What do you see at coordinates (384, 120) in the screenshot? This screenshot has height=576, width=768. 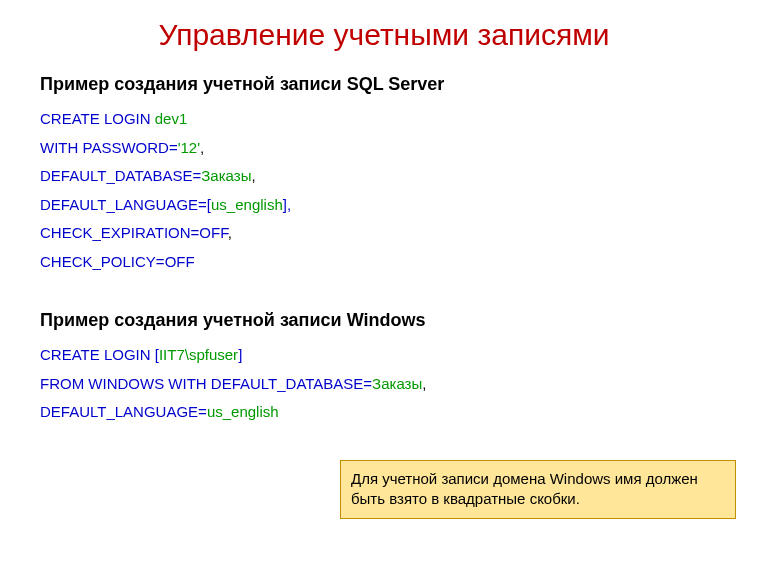 I see `code-line: CREATE LOGIN dev1` at bounding box center [384, 120].